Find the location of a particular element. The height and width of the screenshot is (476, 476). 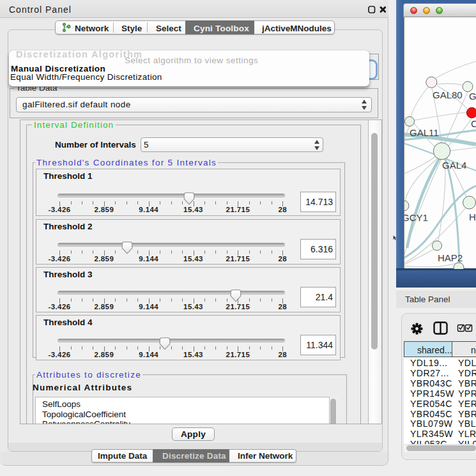

svg-text: GAL80 is located at coordinates (447, 95).